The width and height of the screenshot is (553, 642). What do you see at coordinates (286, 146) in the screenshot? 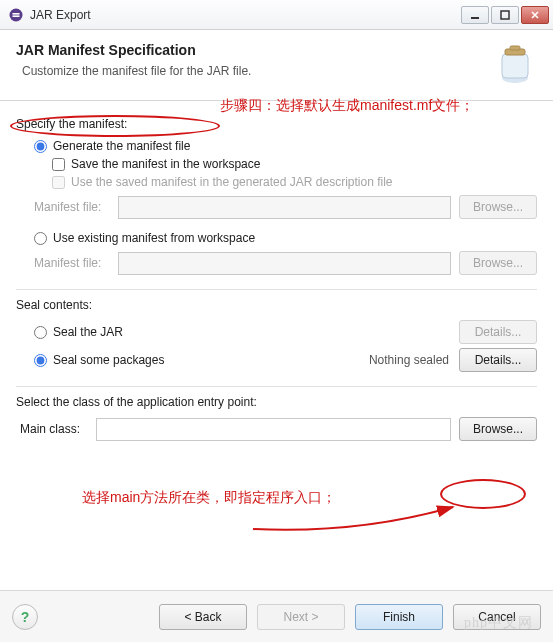
I see `generate-manifest-row: Generate the manifest file` at bounding box center [286, 146].